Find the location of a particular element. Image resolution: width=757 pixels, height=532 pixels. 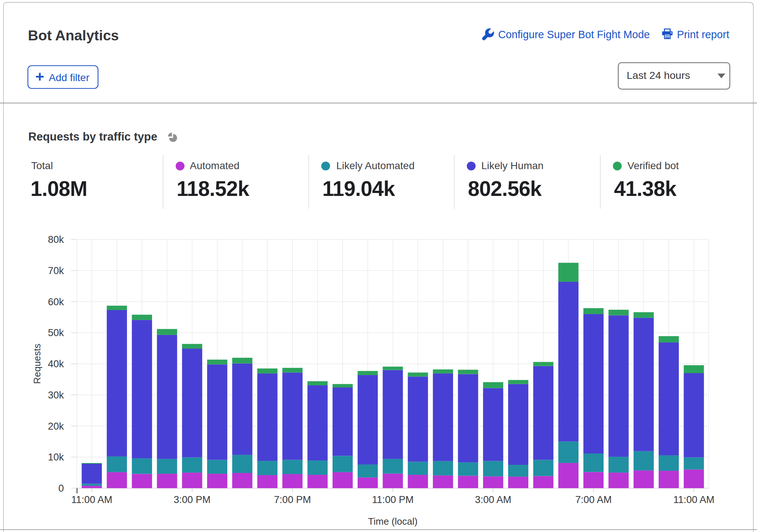

svg-text: 7:00 AM is located at coordinates (593, 500).